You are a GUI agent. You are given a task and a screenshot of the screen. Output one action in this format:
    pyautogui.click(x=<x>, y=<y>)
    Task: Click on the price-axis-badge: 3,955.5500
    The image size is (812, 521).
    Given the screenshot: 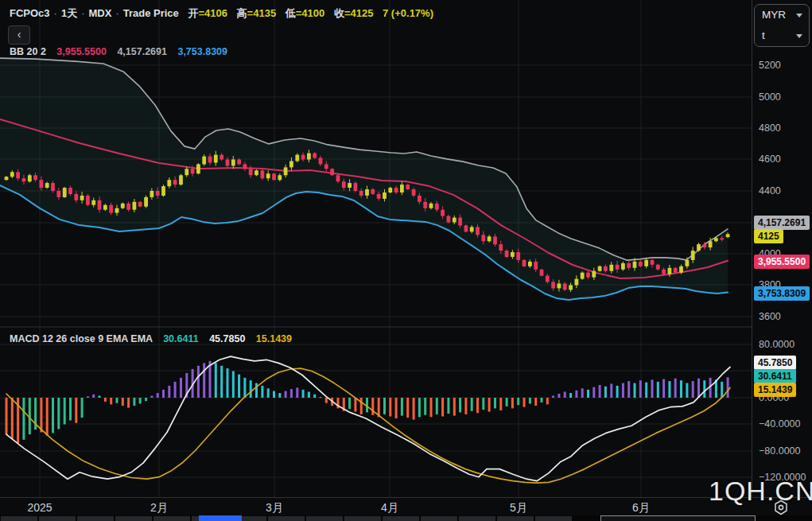 What is the action you would take?
    pyautogui.click(x=782, y=262)
    